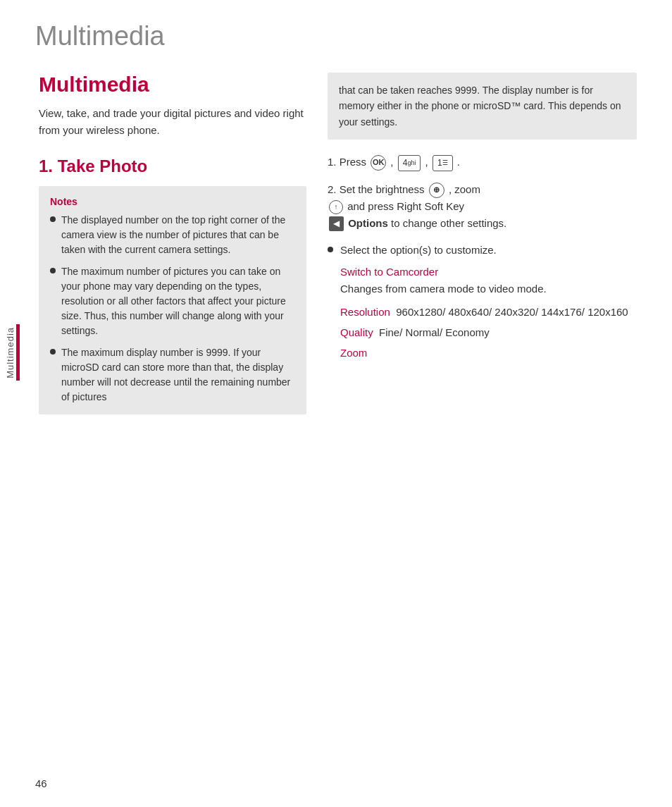 This screenshot has width=672, height=807. What do you see at coordinates (482, 162) in the screenshot?
I see `step-1: 1. Press OK , 4ghi , 1☰ .` at bounding box center [482, 162].